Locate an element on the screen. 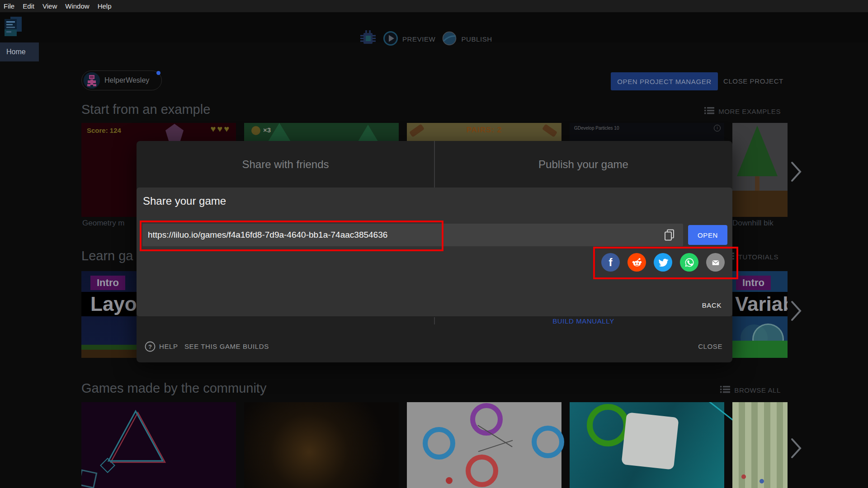  learn-section-title: Learn ga is located at coordinates (108, 256).